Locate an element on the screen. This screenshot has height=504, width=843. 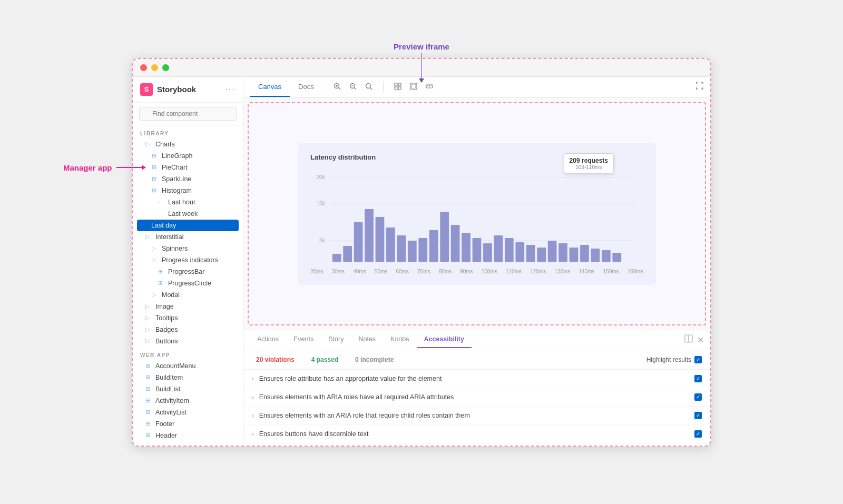
tab-actions: Actions is located at coordinates (268, 340).